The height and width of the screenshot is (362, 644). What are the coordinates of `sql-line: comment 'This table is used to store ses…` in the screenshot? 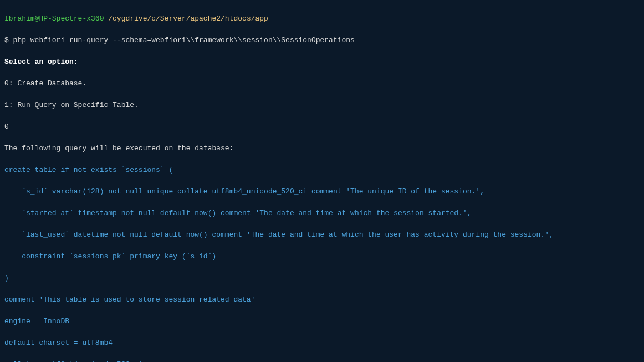 It's located at (322, 300).